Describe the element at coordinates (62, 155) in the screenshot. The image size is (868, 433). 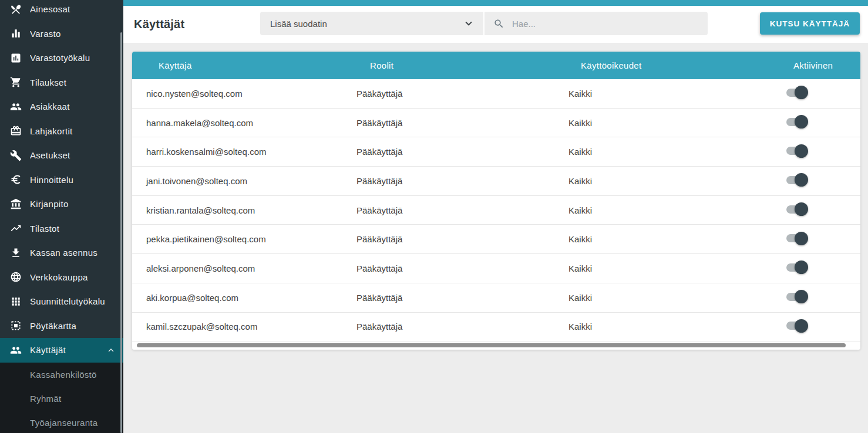
I see `sidebar-item-asetukset: Asetukset` at that location.